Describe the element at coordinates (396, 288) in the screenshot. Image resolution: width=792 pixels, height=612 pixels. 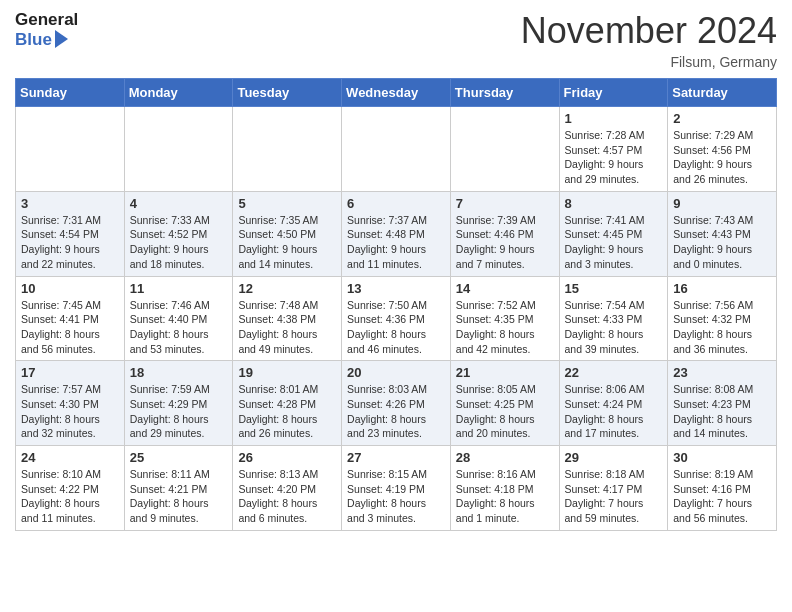
I see `day-number-13: 13` at that location.